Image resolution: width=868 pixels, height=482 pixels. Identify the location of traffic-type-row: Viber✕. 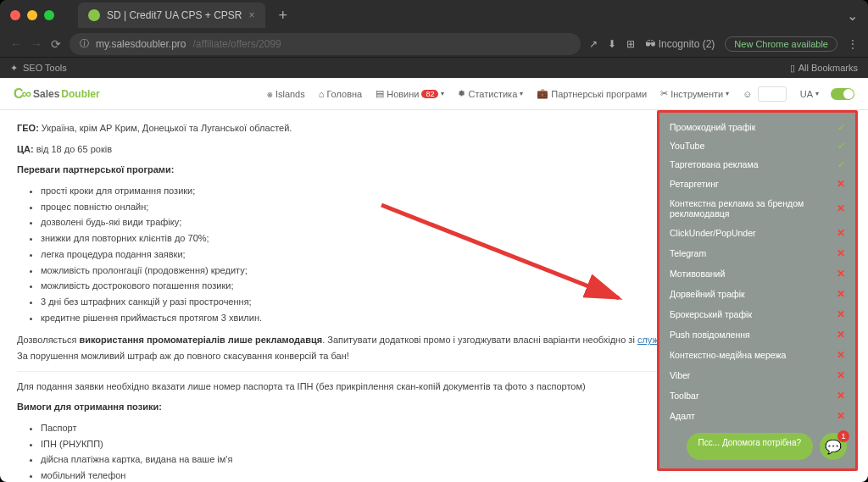
(758, 375).